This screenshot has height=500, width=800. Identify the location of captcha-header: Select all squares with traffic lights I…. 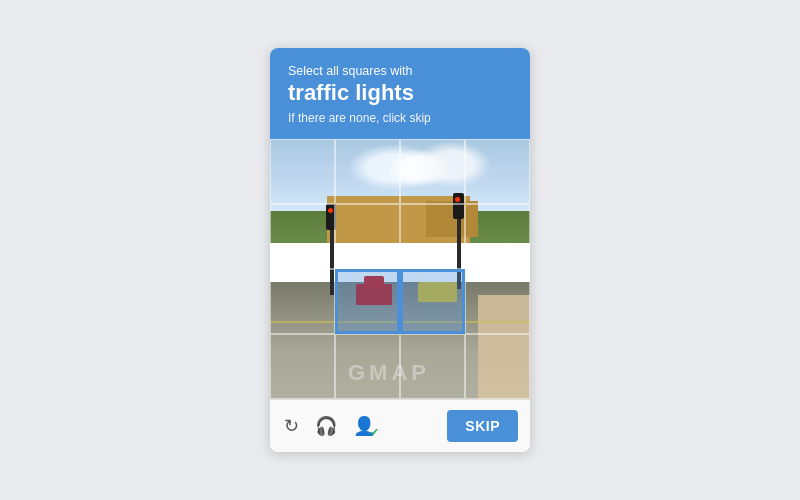
(400, 93).